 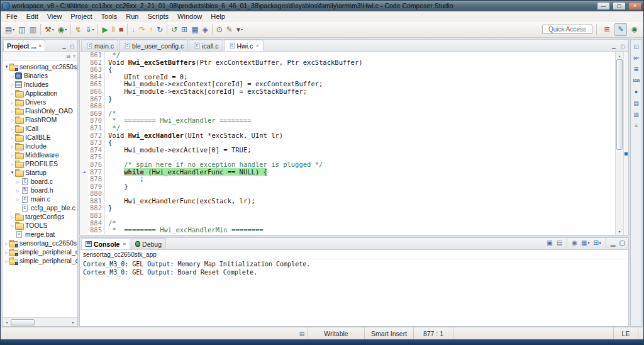 What do you see at coordinates (40, 234) in the screenshot?
I see `tree-item-merge-bat: merge.bat` at bounding box center [40, 234].